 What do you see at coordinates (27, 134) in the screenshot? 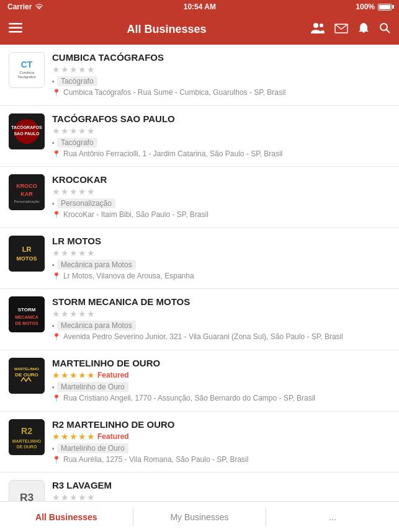
I see `svg-text: SAO PAULO` at bounding box center [27, 134].